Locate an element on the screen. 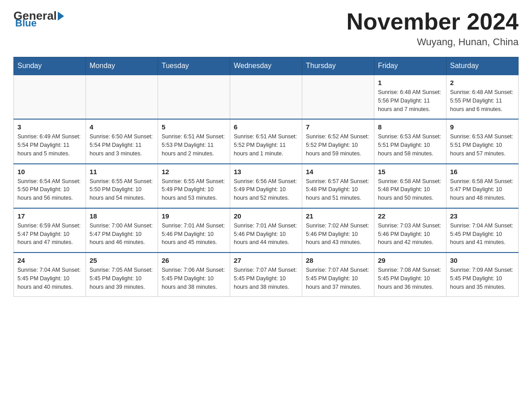 The height and width of the screenshot is (411, 532). day-cell: 12Sunrise: 6:55 AM Sunset: 5:49 PM Dayli… is located at coordinates (194, 186).